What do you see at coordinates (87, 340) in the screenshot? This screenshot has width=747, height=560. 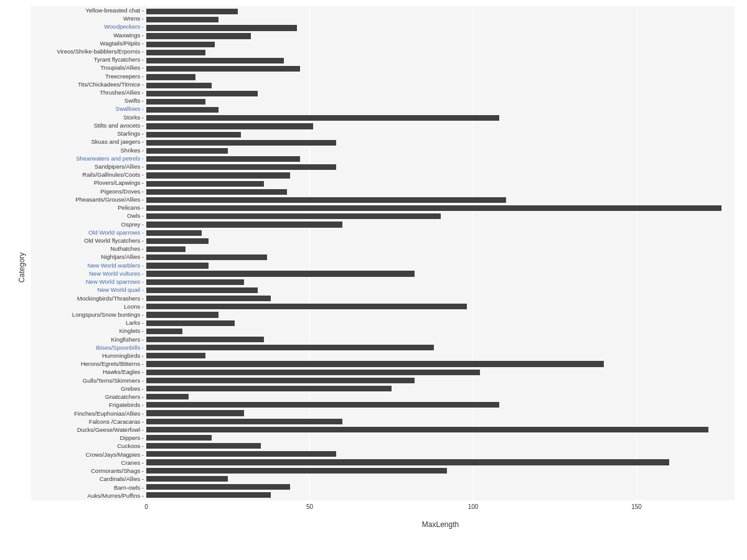 I see `y-label: Kingfishers -` at bounding box center [87, 340].